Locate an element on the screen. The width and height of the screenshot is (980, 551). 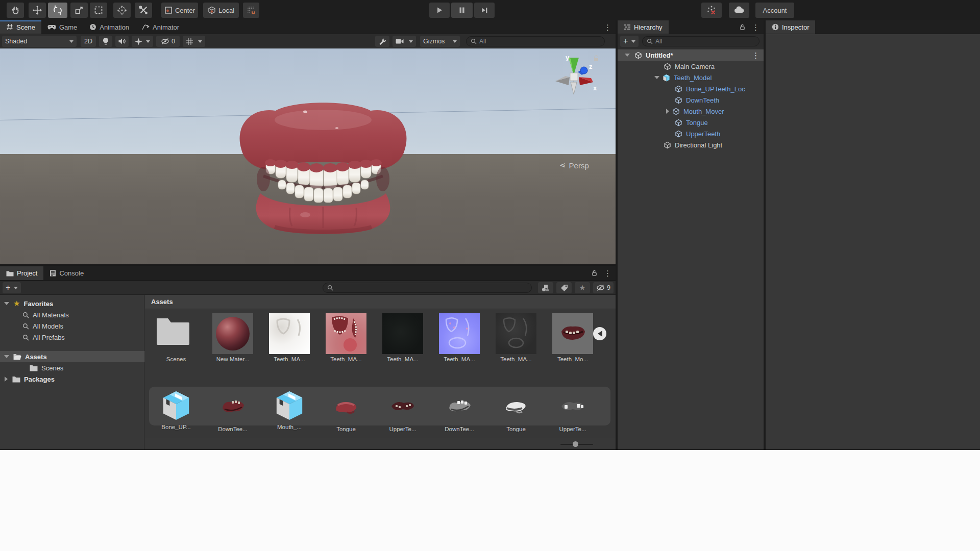
hand-tool-button is located at coordinates (15, 10).